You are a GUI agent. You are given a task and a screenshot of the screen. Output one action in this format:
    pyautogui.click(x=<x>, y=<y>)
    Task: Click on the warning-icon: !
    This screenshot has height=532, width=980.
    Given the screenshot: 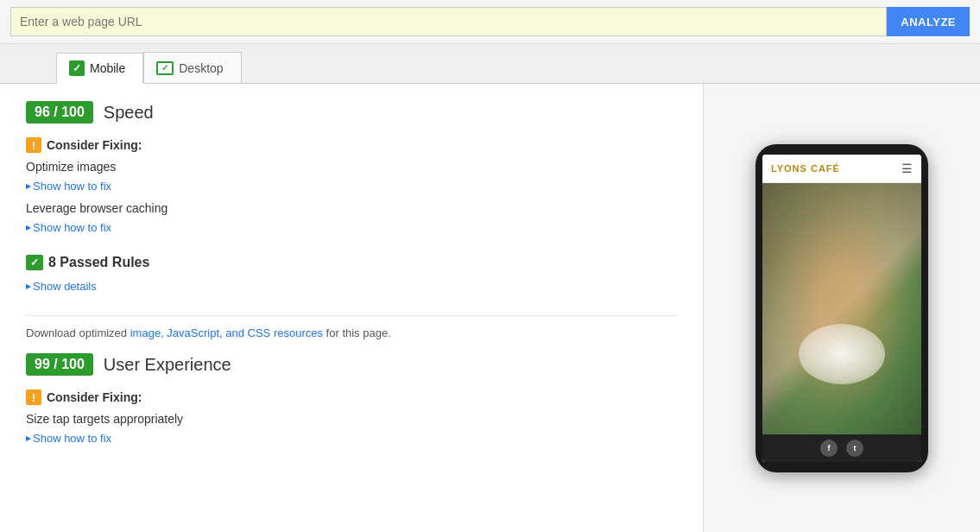 What is the action you would take?
    pyautogui.click(x=34, y=145)
    